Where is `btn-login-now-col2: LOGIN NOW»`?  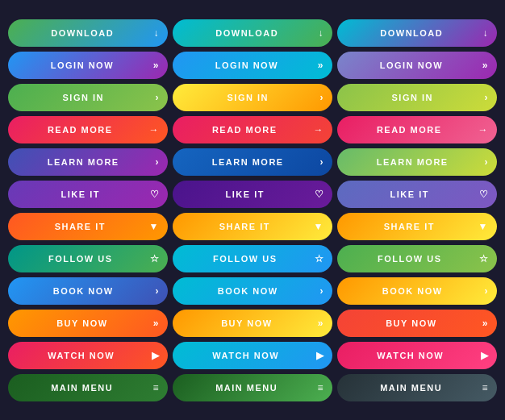
btn-login-now-col2: LOGIN NOW» is located at coordinates (252, 65).